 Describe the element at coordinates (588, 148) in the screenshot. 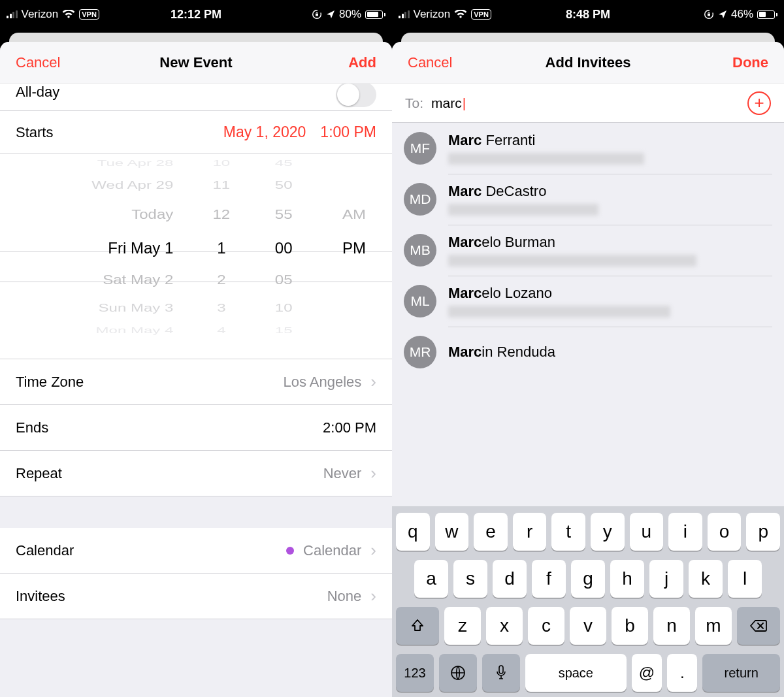

I see `contact-row: MF Marc Ferranti` at that location.